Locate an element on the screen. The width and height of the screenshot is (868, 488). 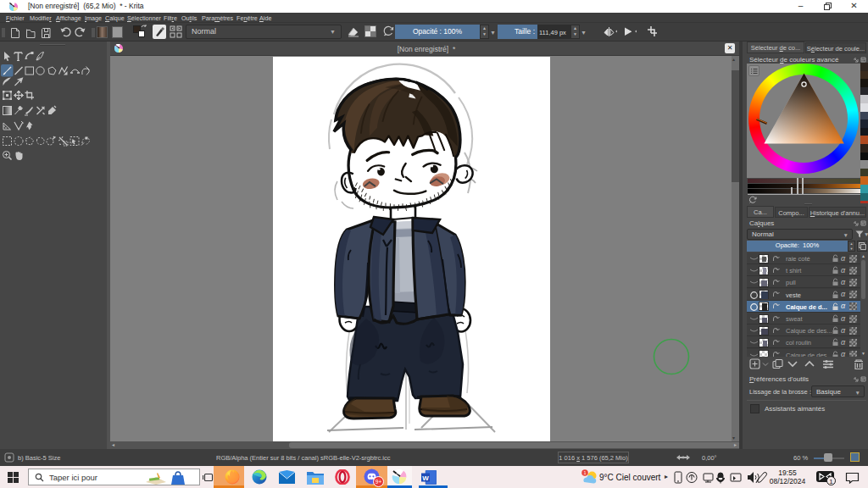
svg-text: 1 is located at coordinates (585, 473).